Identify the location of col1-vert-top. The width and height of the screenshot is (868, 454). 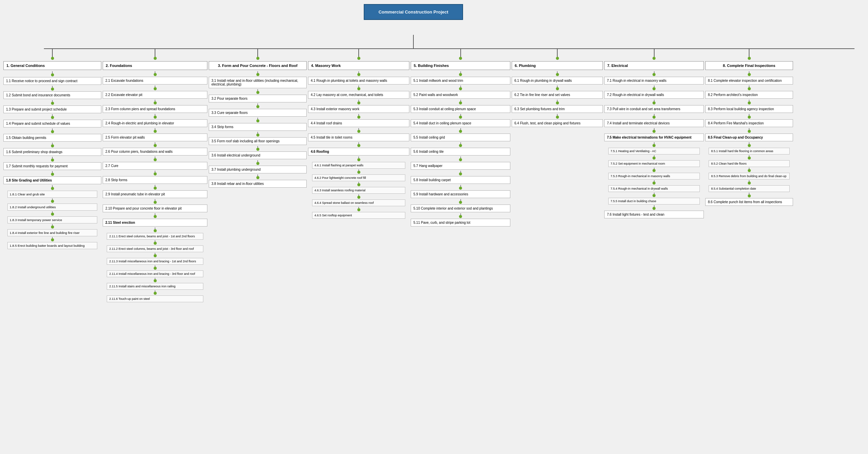
(52, 53).